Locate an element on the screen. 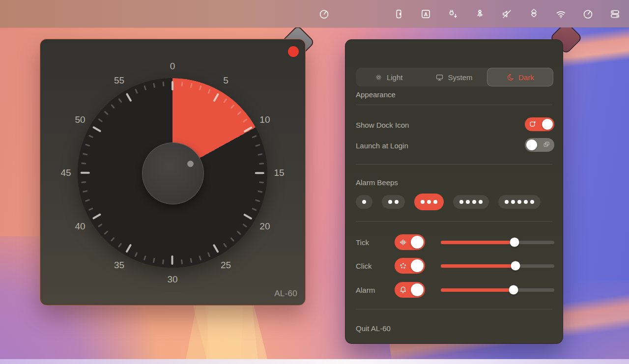 The image size is (629, 364). menu-extra-llama-download-icon is located at coordinates (453, 14).